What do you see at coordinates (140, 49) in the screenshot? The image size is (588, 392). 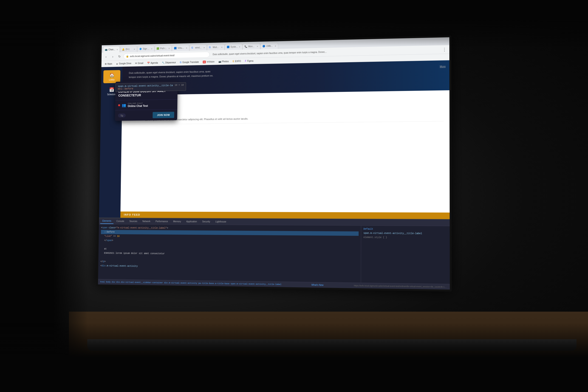 I see `tab-3-favicon: 🔷` at bounding box center [140, 49].